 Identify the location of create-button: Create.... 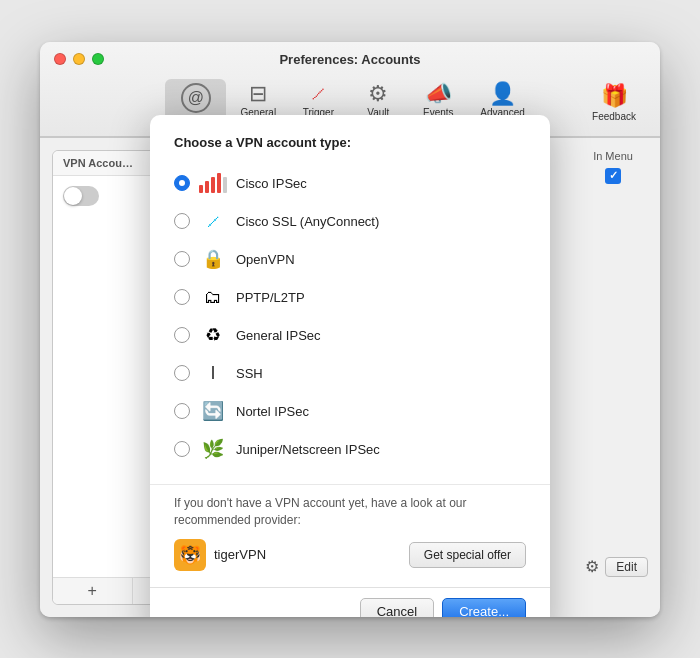
(484, 608).